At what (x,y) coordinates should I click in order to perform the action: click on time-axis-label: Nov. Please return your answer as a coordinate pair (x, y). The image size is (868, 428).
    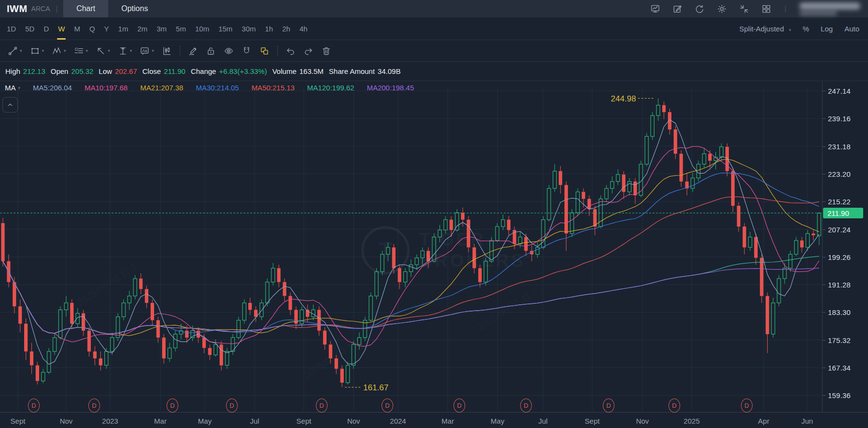
    Looking at the image, I should click on (354, 421).